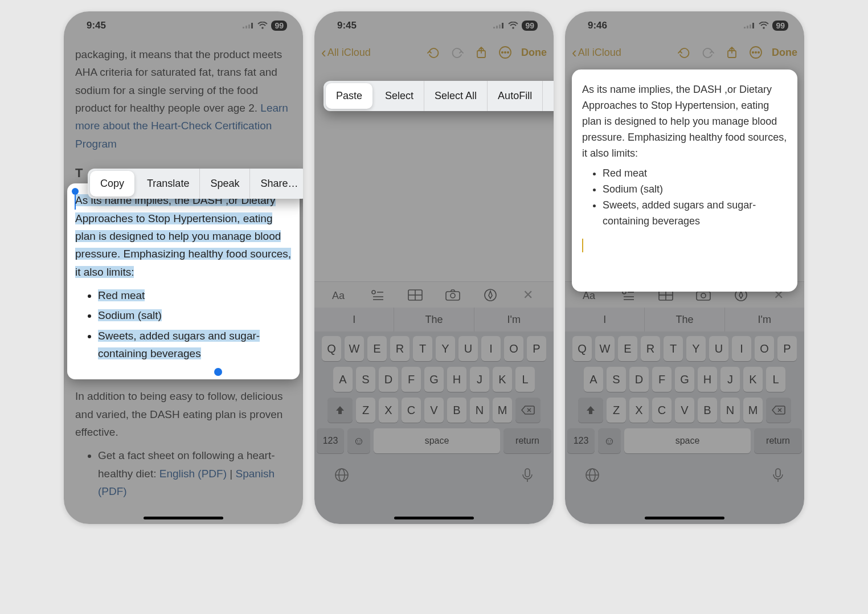  I want to click on more-arrow-button: ›, so click(548, 96).